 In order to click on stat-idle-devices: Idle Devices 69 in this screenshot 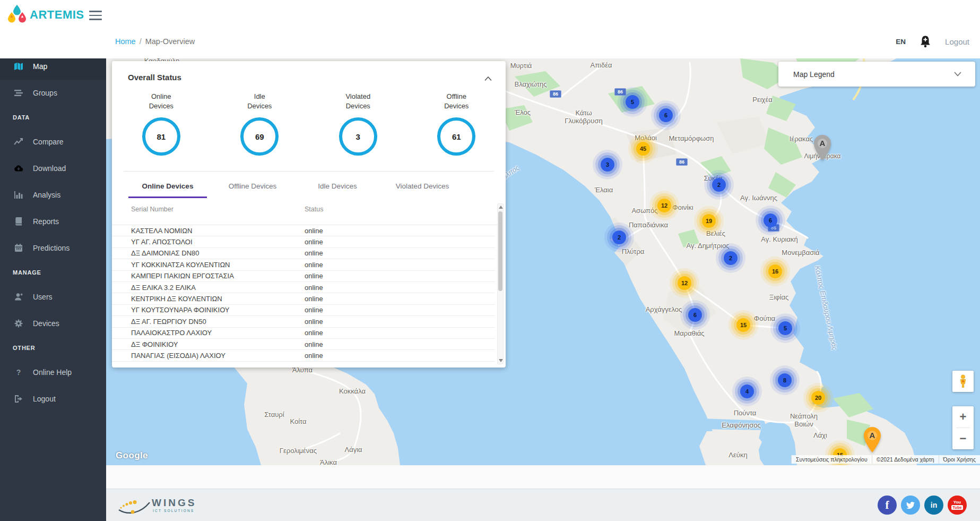, I will do `click(260, 124)`.